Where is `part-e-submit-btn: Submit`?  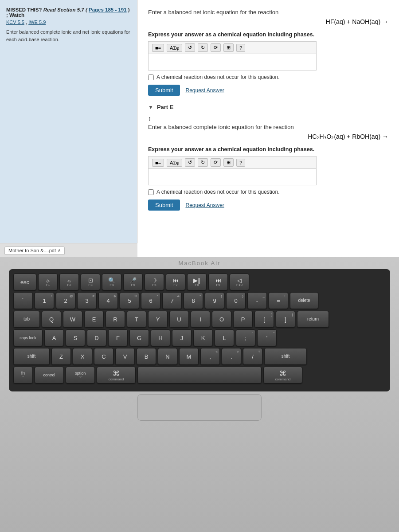 part-e-submit-btn: Submit is located at coordinates (164, 205).